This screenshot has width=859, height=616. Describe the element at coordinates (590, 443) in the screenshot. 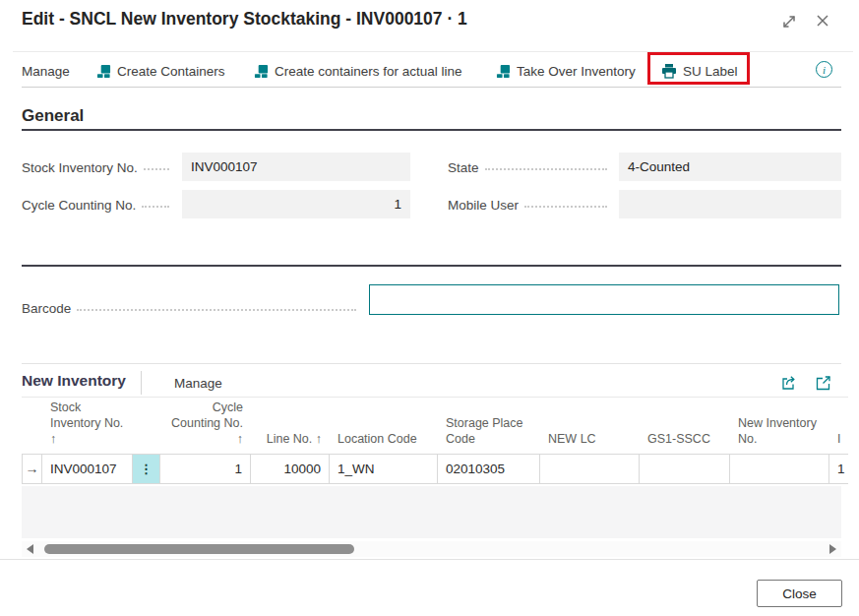

I see `column-header-new-lc: NEW LC` at that location.